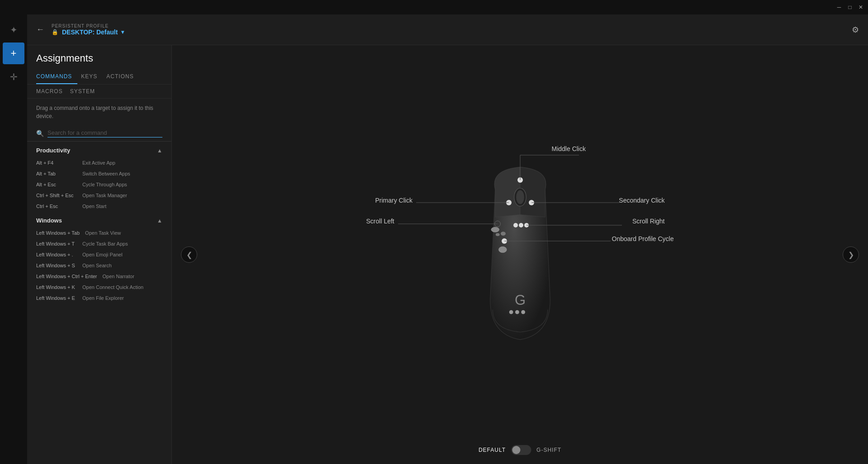  What do you see at coordinates (100, 265) in the screenshot?
I see `list-item: Left Windows + S Open Search` at bounding box center [100, 265].